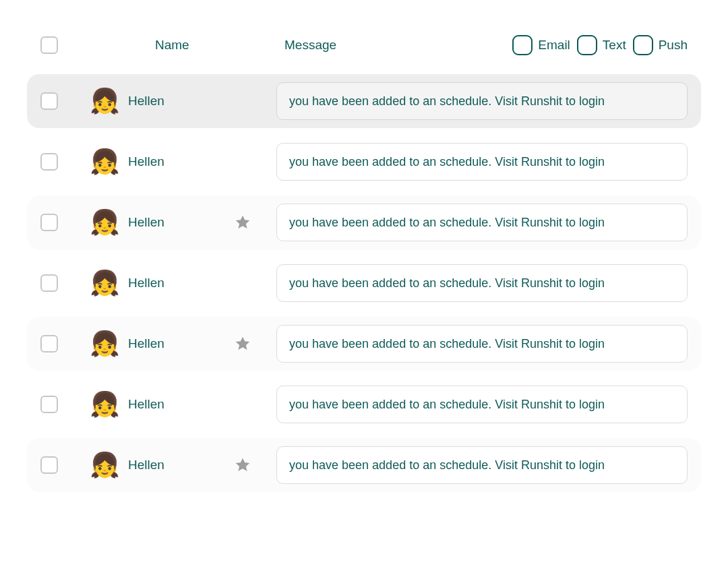  I want to click on select-all-checkbox, so click(49, 45).